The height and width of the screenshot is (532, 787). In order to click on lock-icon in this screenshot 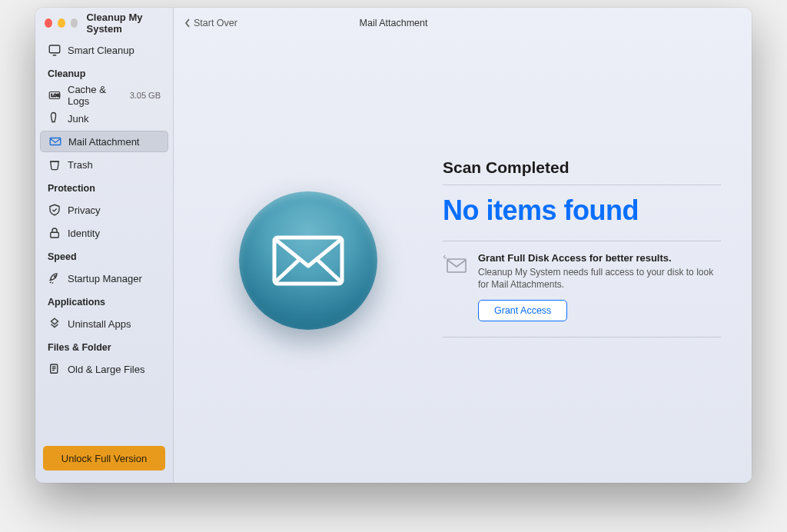, I will do `click(55, 233)`.